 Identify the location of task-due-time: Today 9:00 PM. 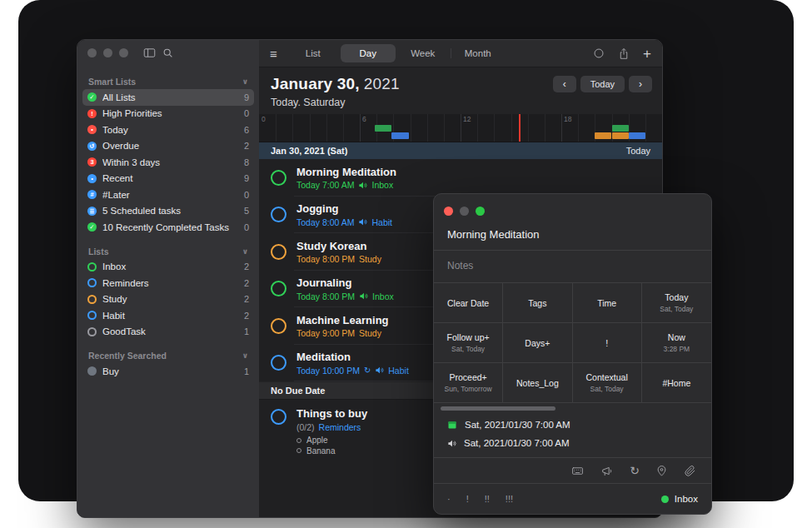
(326, 333).